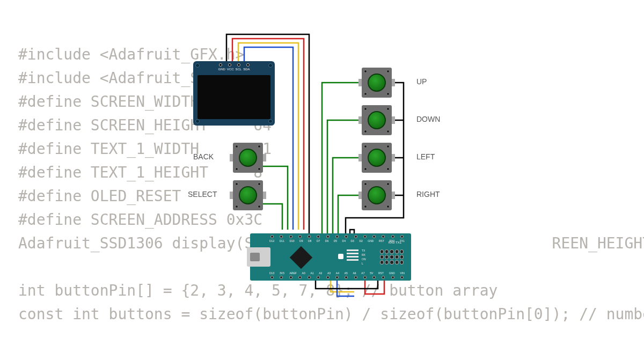 This screenshot has height=338, width=644. What do you see at coordinates (341, 256) in the screenshot?
I see `nano-led` at bounding box center [341, 256].